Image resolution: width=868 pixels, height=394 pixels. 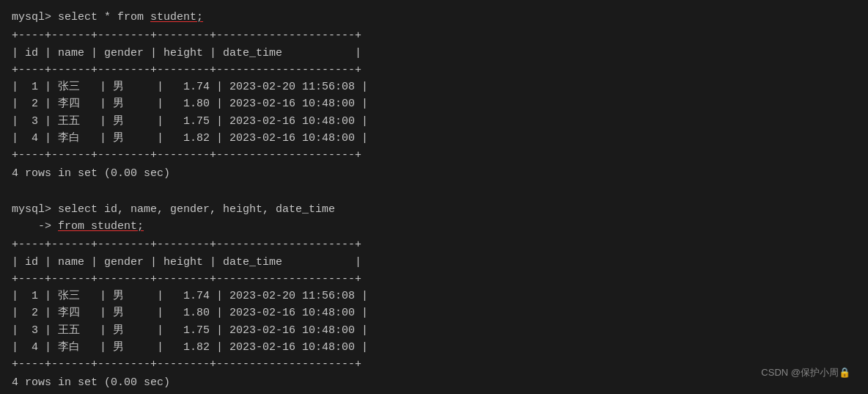 I want to click on result2: 4 rows in set (0.00 sec), so click(x=434, y=383).